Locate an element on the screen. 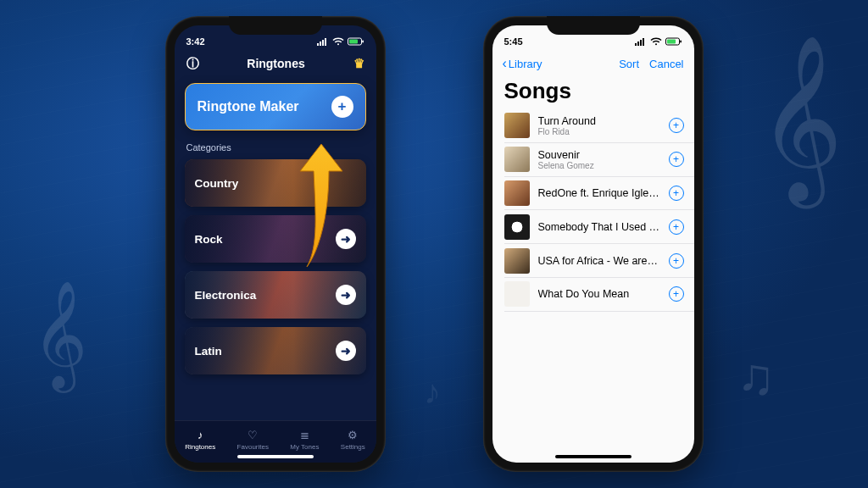 The height and width of the screenshot is (488, 868). gear-icon: ⚙ is located at coordinates (353, 435).